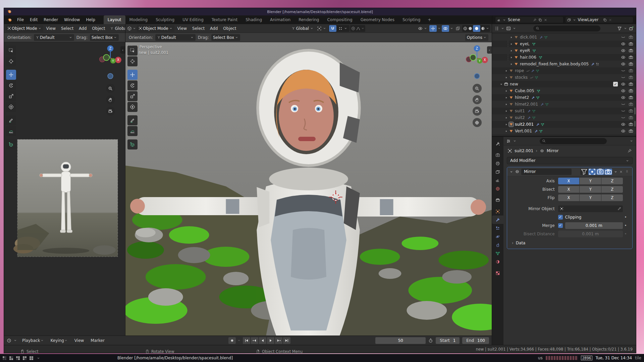  What do you see at coordinates (605, 20) in the screenshot?
I see `new-viewlayer-icon` at bounding box center [605, 20].